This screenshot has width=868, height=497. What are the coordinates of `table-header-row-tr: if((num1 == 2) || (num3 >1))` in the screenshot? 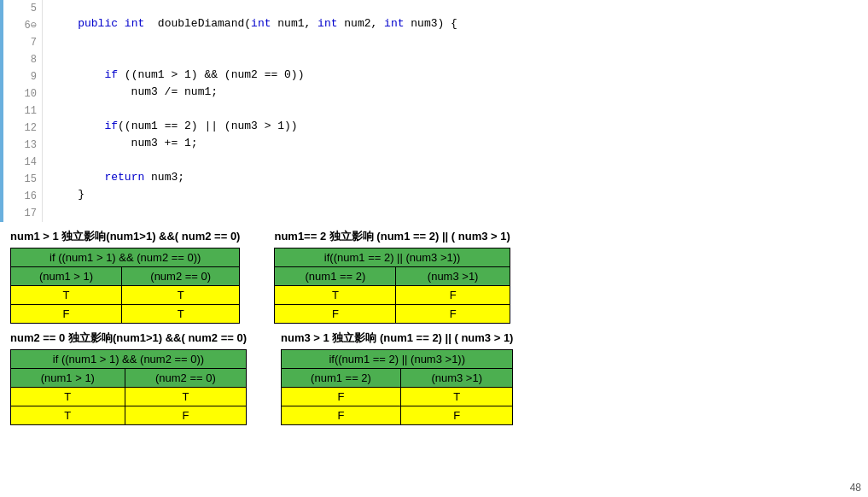 It's located at (393, 258).